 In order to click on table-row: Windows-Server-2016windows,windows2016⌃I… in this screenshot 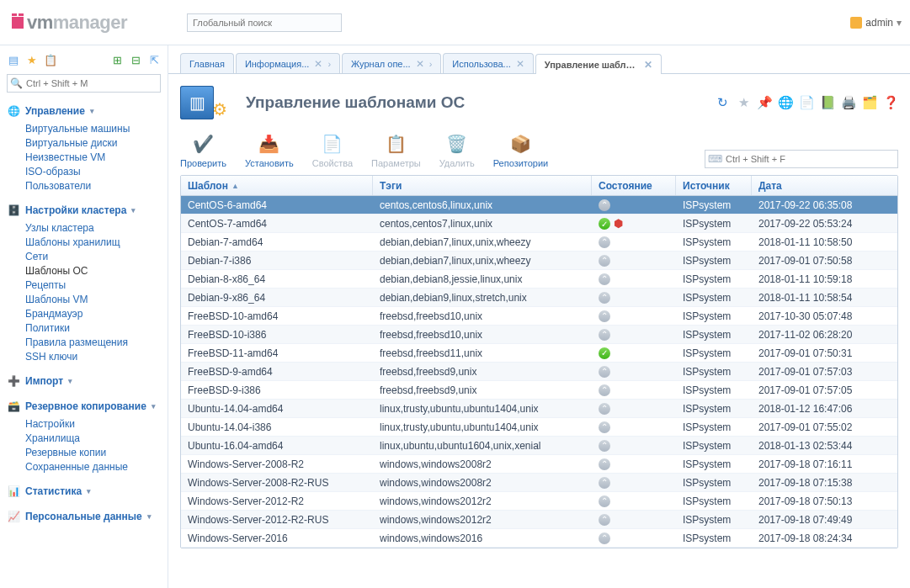, I will do `click(539, 538)`.